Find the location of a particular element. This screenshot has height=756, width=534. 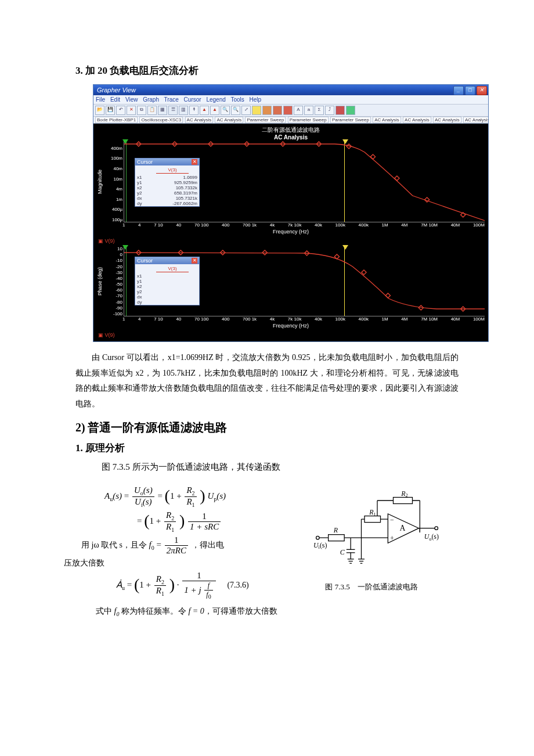

cursor-box-table: x11.0699 y1925.9259m x2105.7332k y2658.3… is located at coordinates (167, 190).